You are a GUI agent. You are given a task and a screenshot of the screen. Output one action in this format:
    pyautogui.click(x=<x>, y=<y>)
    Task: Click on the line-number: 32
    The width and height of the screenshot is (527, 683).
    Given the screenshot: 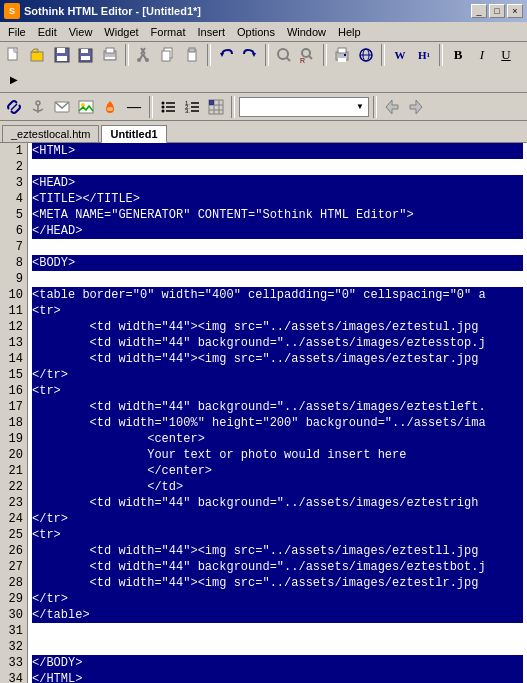 What is the action you would take?
    pyautogui.click(x=14, y=647)
    